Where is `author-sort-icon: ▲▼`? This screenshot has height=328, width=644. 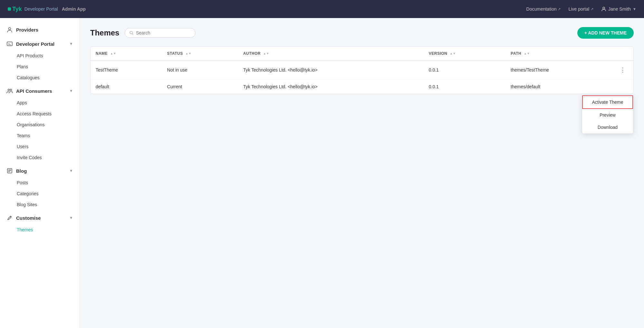 author-sort-icon: ▲▼ is located at coordinates (266, 53).